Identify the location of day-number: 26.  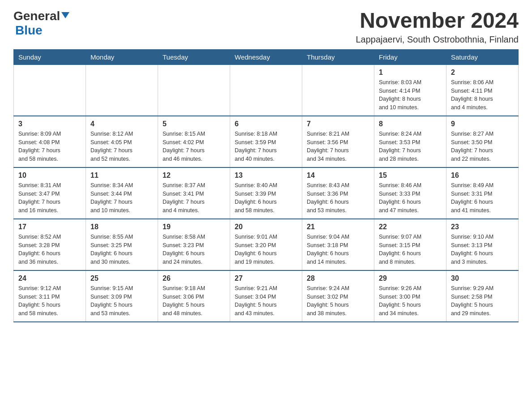
(194, 278).